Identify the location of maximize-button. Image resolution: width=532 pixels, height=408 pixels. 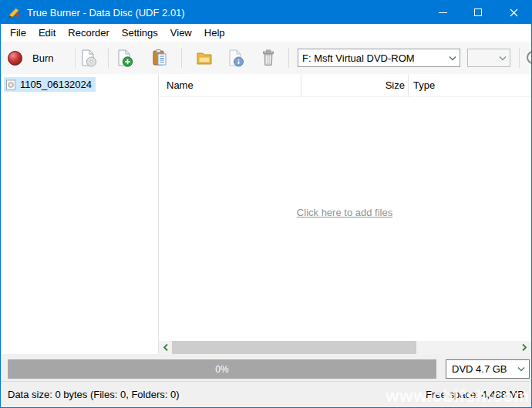
(478, 12).